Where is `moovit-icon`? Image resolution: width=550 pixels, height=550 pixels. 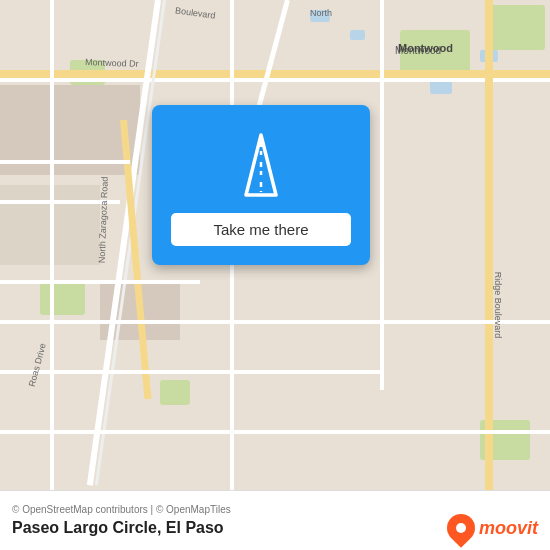
moovit-icon is located at coordinates (461, 528).